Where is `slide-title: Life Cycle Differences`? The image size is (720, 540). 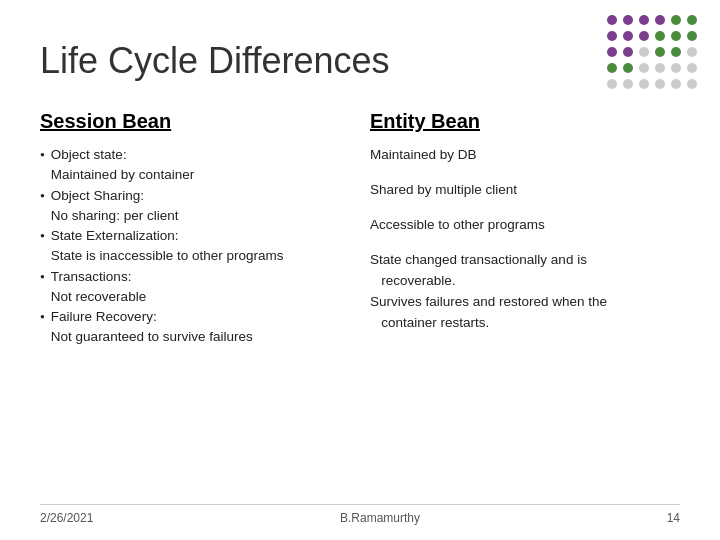
slide-title: Life Cycle Differences is located at coordinates (360, 61).